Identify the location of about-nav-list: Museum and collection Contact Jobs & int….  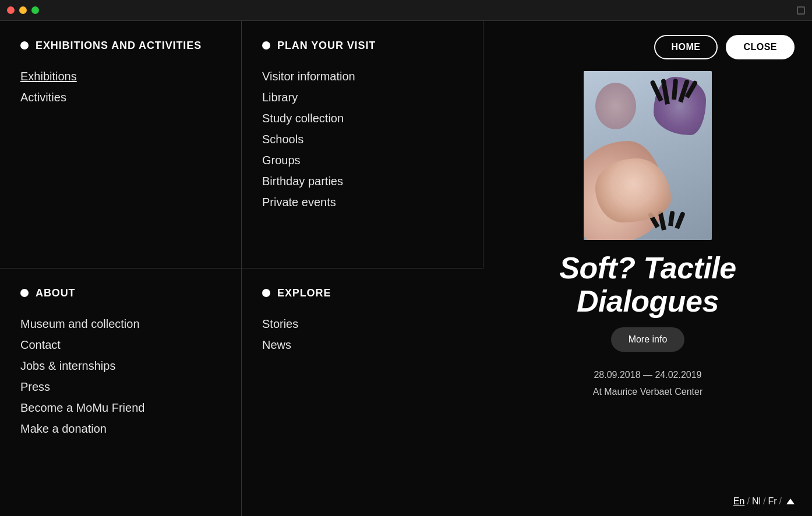
(121, 376).